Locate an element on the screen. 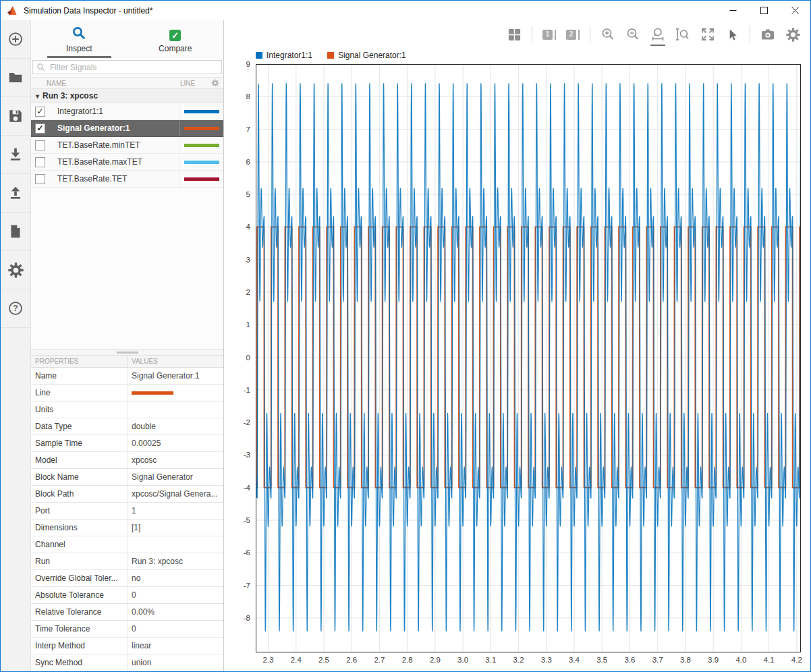 This screenshot has width=811, height=672. property-value: Signal Generator:1 is located at coordinates (175, 376).